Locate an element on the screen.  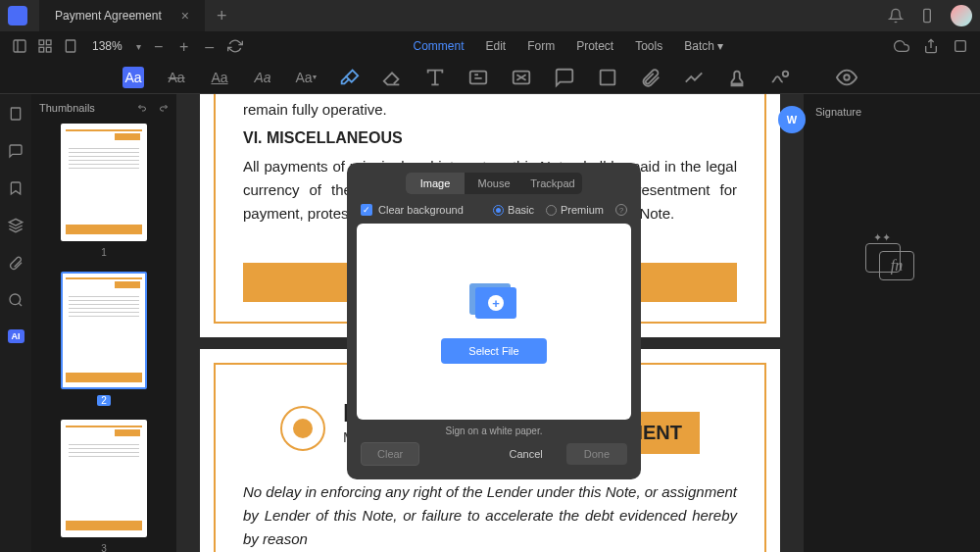
underline-tool: Aa is located at coordinates (220, 77).